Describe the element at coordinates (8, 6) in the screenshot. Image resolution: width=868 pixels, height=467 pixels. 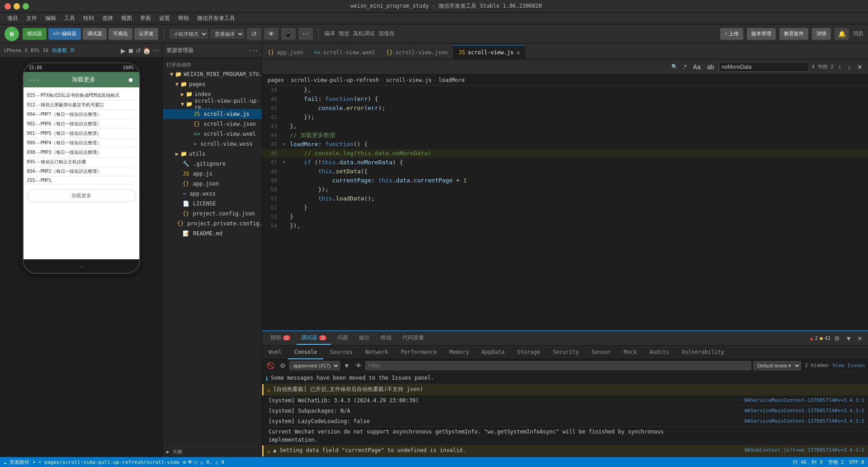
I see `close-button` at that location.